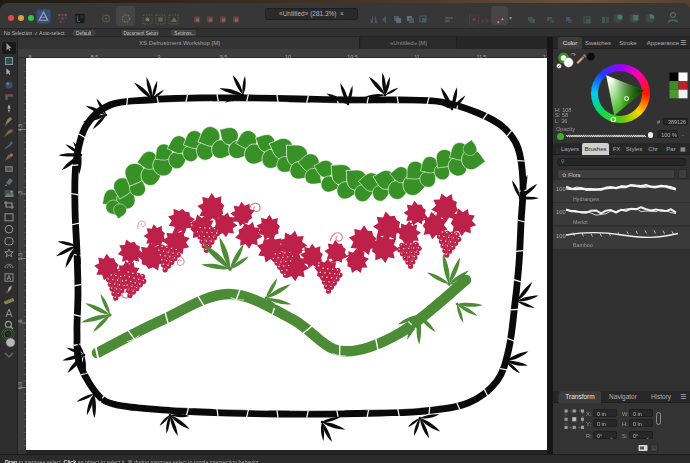 The width and height of the screenshot is (690, 463). Describe the element at coordinates (20, 192) in the screenshot. I see `svg-text: 5` at that location.